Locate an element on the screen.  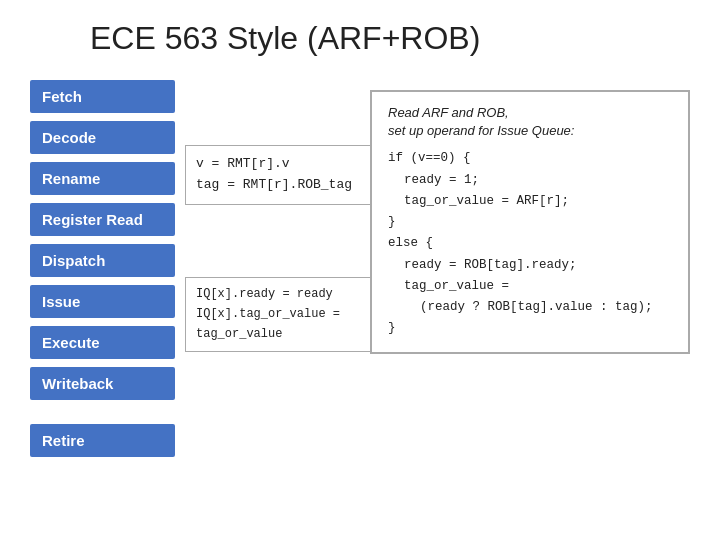
page-title: ECE 563 Style (ARF+ROB) is located at coordinates (390, 38).